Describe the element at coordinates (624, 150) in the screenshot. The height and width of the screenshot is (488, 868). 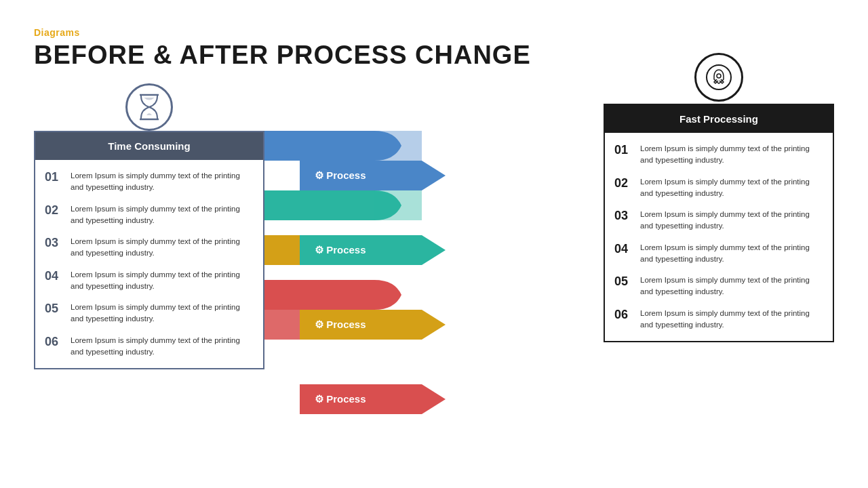
I see `right-item-num-1: 01` at that location.